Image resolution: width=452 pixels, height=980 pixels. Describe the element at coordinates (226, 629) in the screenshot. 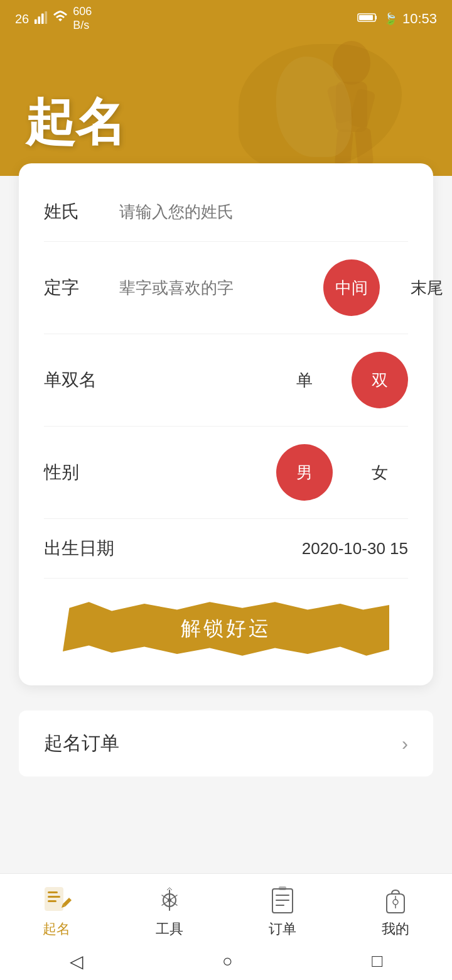

I see `unlock-btn-wrap: 解锁好运` at that location.